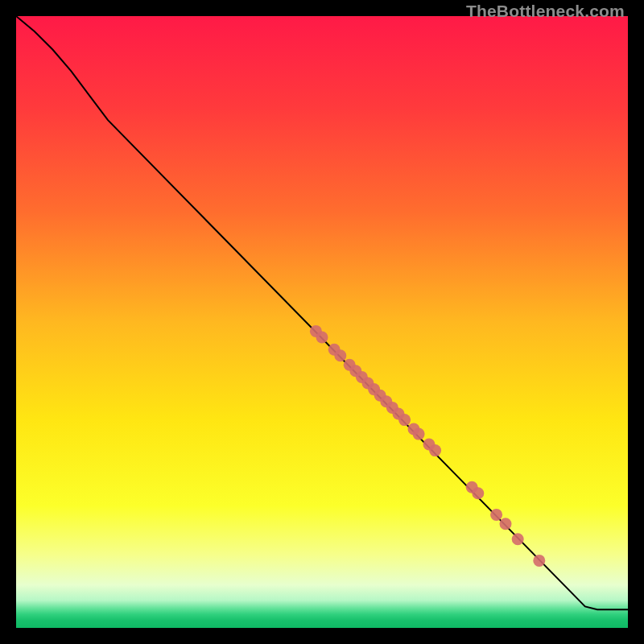 The height and width of the screenshot is (644, 644). Describe the element at coordinates (546, 11) in the screenshot. I see `watermark-label: TheBottleneck.com` at that location.